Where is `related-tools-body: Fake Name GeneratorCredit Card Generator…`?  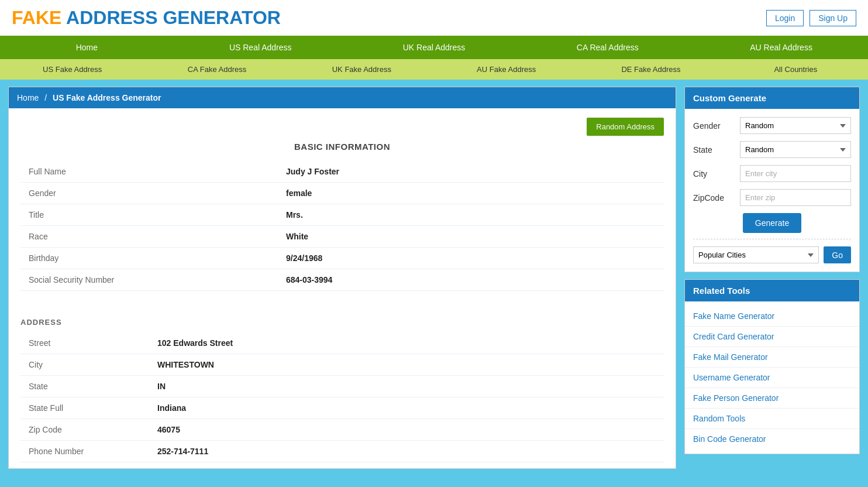 related-tools-body: Fake Name GeneratorCredit Card Generator… is located at coordinates (772, 378).